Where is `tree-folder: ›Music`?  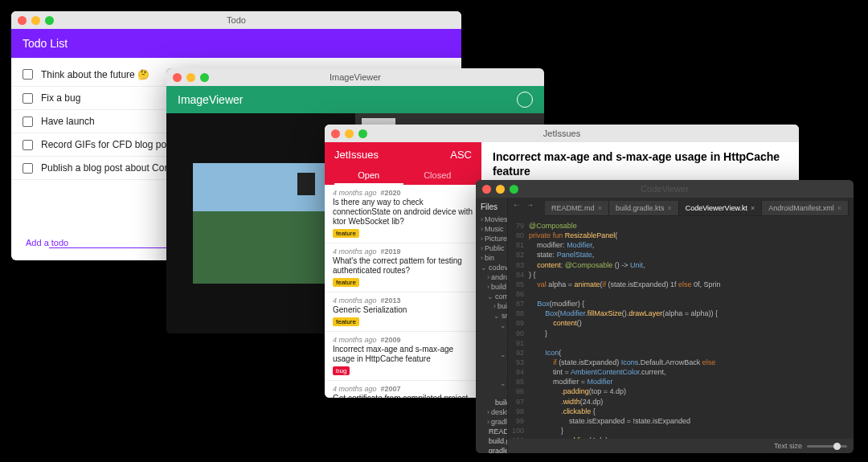
tree-folder: ›Music is located at coordinates (492, 229).